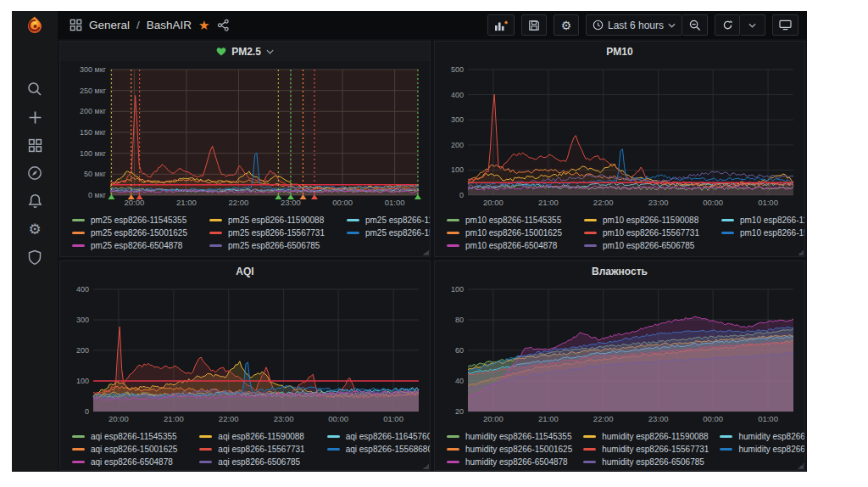  I want to click on time-series-chart-aqi: 010020030040020:0021:0022:0023:0000:0001…, so click(245, 354).